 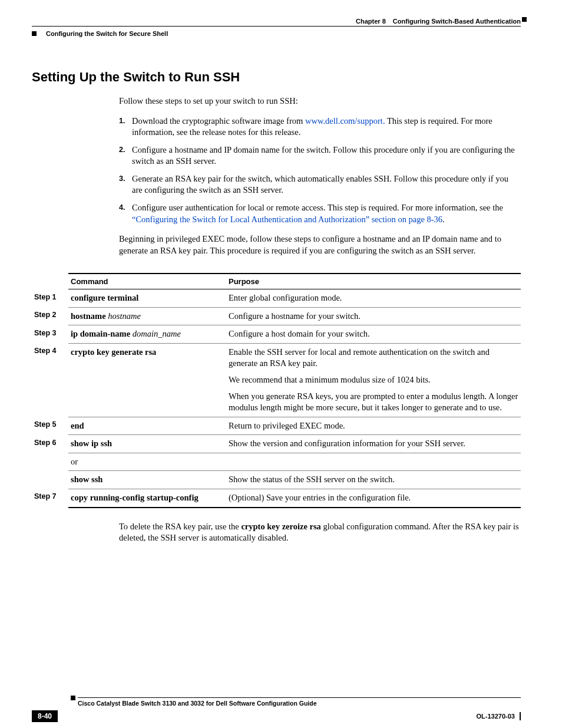 I want to click on purpose-cell: Show the status of the SSH server on the…, so click(x=373, y=480).